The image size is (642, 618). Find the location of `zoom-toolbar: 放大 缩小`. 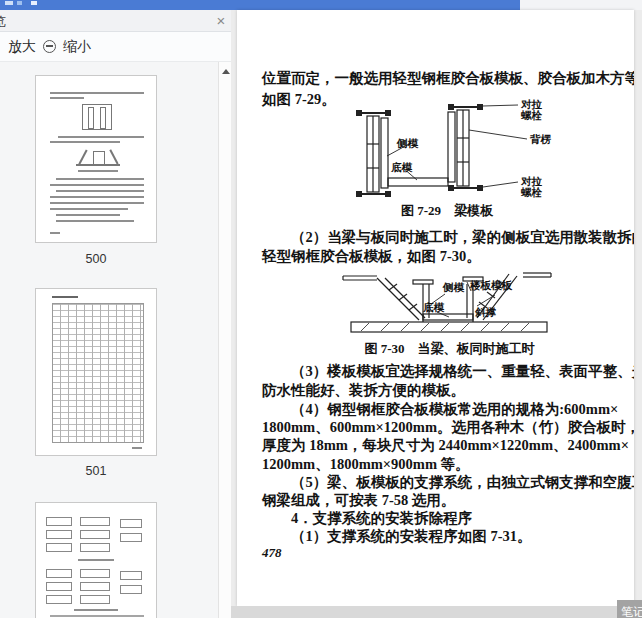

zoom-toolbar: 放大 缩小 is located at coordinates (116, 47).